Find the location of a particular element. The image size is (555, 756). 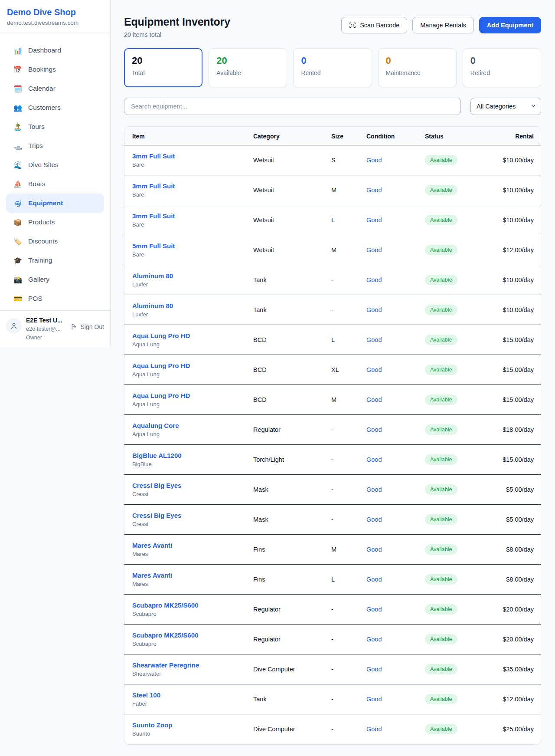

user-info: E2E Test U... e2e-tester@... Owner is located at coordinates (44, 329).